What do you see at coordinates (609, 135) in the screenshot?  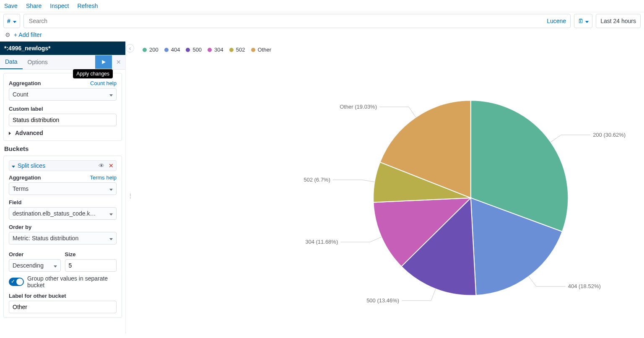 I see `slice-label: 200 (30.62%)` at bounding box center [609, 135].